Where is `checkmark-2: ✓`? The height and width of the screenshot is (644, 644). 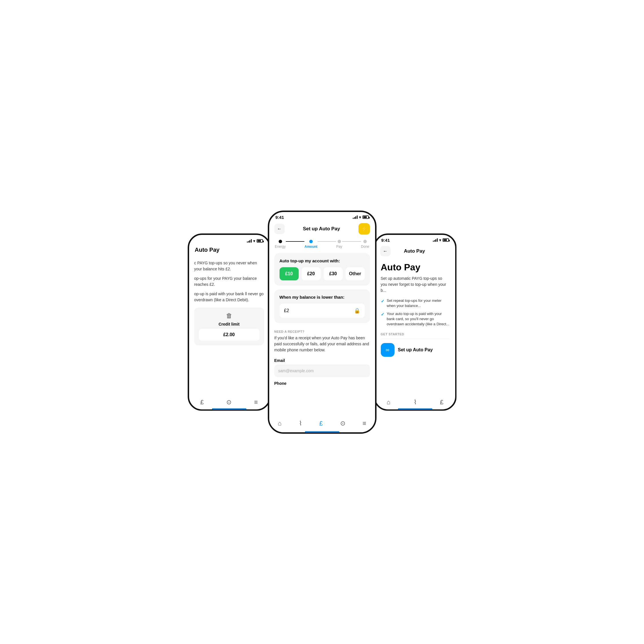
checkmark-2: ✓ is located at coordinates (383, 314).